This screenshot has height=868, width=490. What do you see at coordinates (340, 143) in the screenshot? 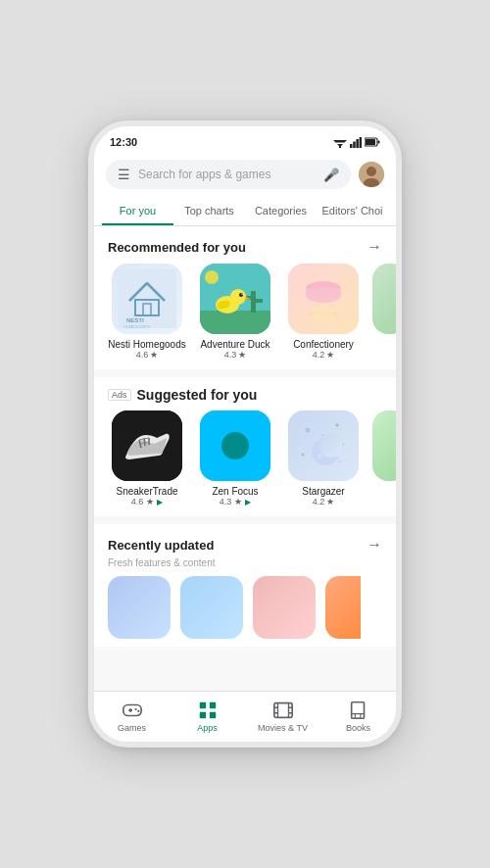
I see `wifi-icon` at bounding box center [340, 143].